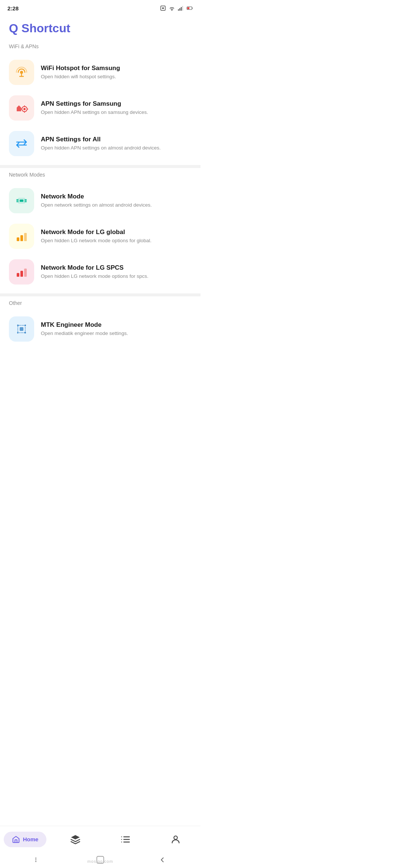 Image resolution: width=401 pixels, height=868 pixels. I want to click on item-desc-network-mode: Open network settings on almost android …, so click(97, 206).